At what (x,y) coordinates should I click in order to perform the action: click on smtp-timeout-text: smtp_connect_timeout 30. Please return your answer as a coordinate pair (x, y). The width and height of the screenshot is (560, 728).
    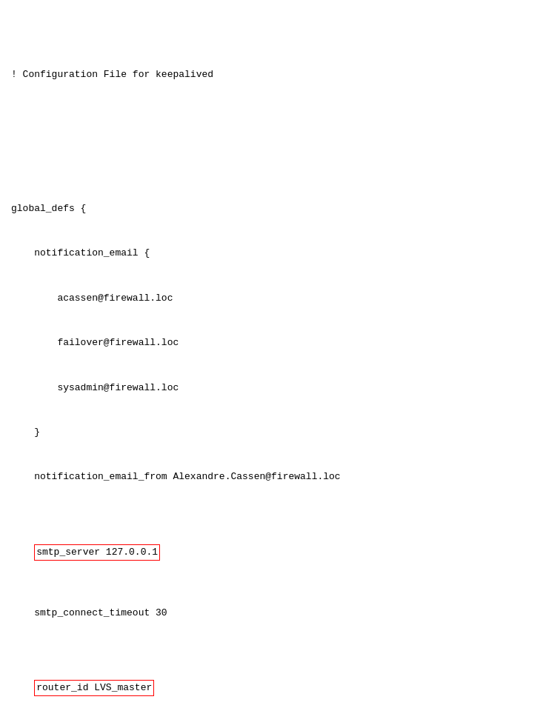
    Looking at the image, I should click on (89, 613).